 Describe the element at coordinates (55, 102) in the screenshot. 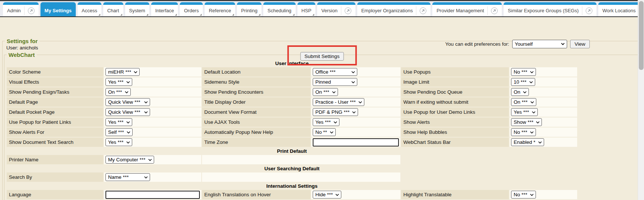

I see `setting-label-cell: Default Page` at that location.